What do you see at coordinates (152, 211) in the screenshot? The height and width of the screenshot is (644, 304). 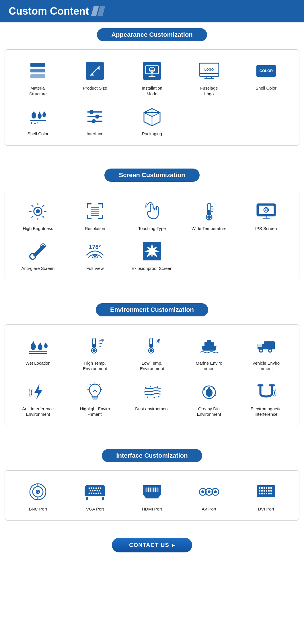 I see `touching-type-icon` at bounding box center [152, 211].